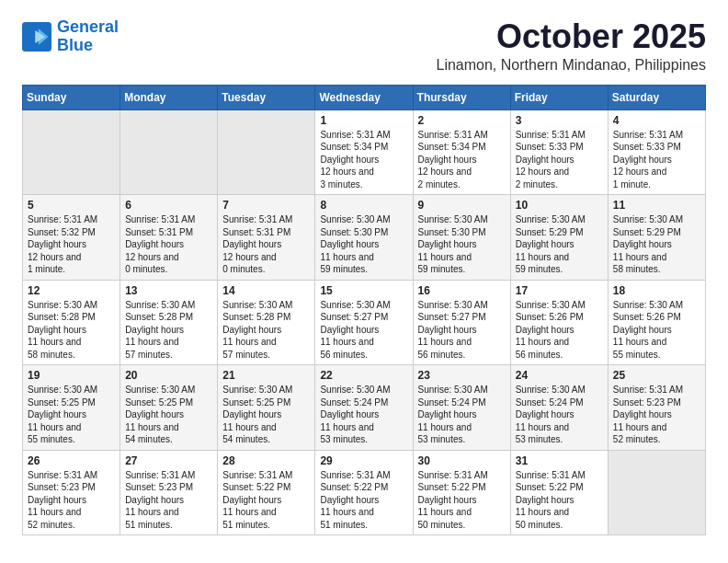 The height and width of the screenshot is (563, 728). Describe the element at coordinates (559, 493) in the screenshot. I see `calendar-cell: 31Sunrise: 5:31 AMSunset: 5:22 PMDayligh…` at that location.